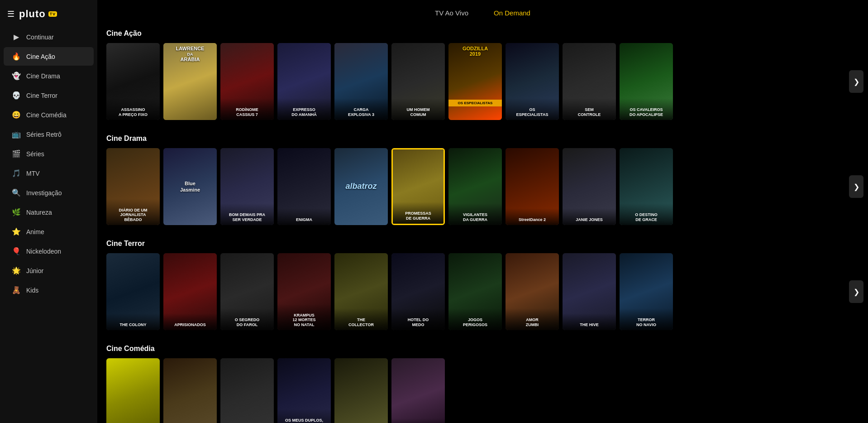  I want to click on movie-card-jogos: JOGOSPERIGOSOS, so click(475, 292).